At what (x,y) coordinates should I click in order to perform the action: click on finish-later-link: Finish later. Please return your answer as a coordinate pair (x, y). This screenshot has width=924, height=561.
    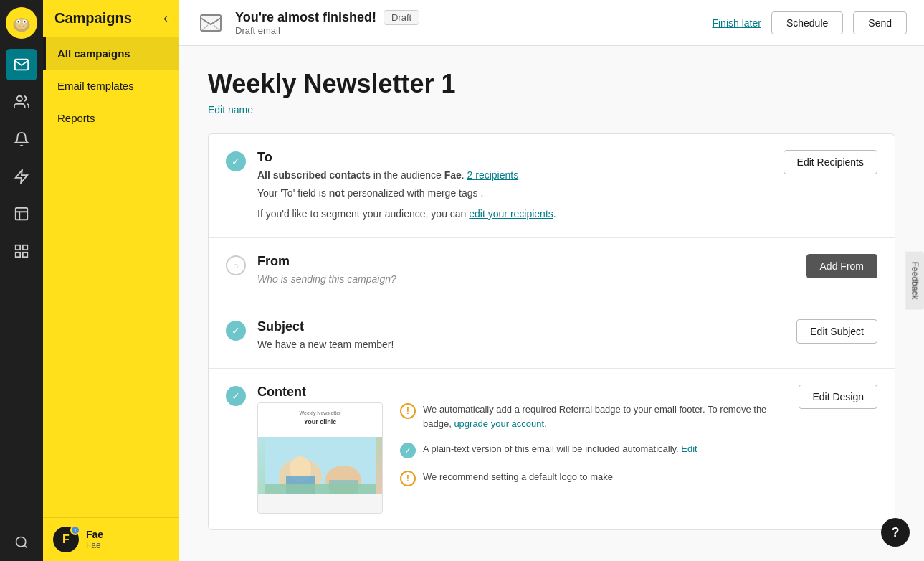
    Looking at the image, I should click on (736, 23).